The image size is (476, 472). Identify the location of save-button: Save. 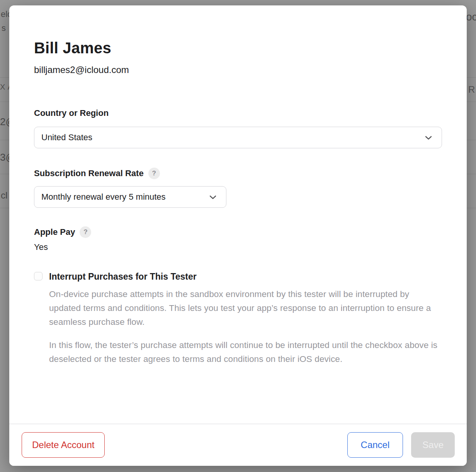
(433, 445).